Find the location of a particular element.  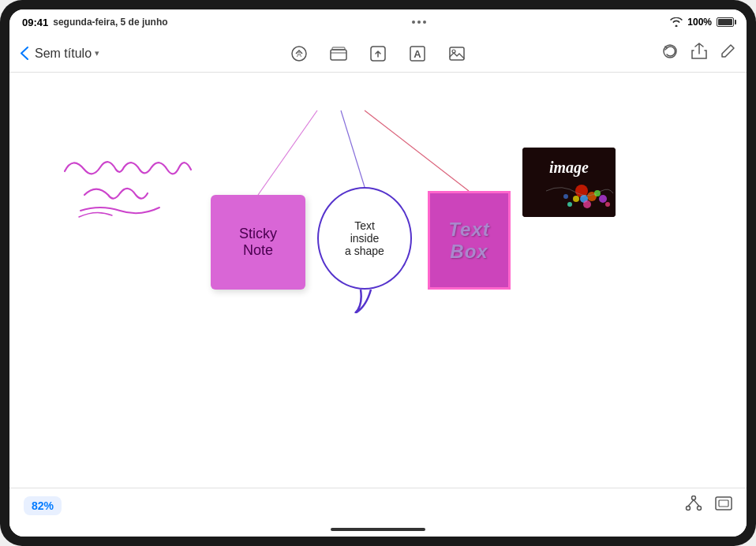

speech-bubble: Text inside a shape is located at coordinates (365, 238).